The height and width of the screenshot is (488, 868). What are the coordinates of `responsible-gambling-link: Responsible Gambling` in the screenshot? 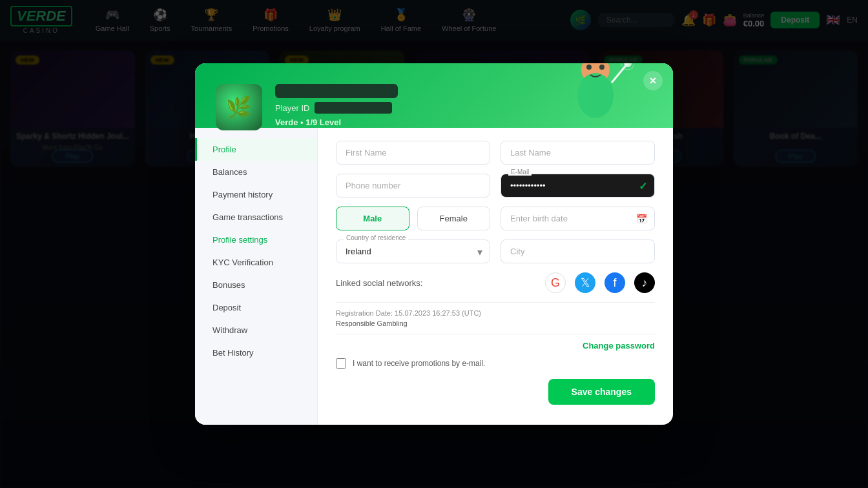 It's located at (495, 323).